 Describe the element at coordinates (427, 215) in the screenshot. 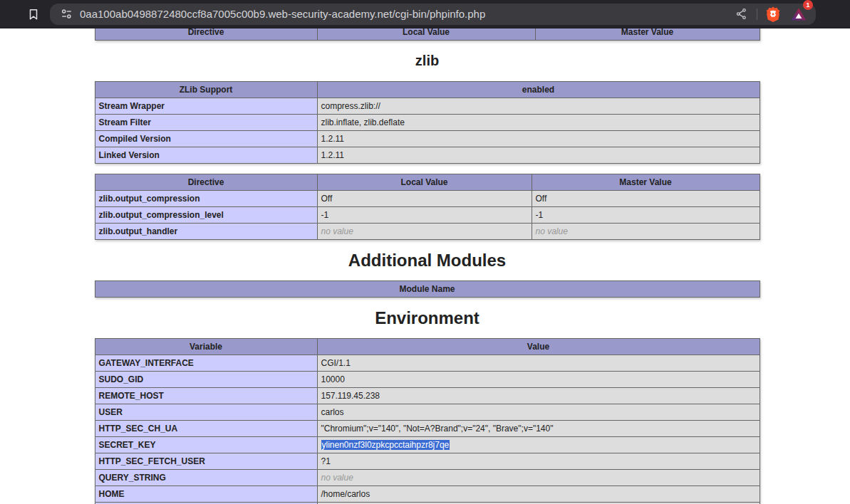

I see `table-row: zlib.output_compression_level -1 -1` at that location.